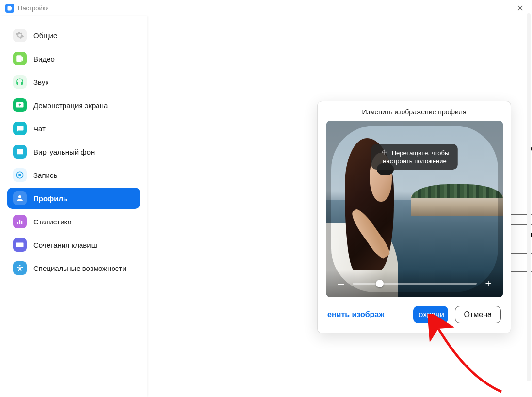 The height and width of the screenshot is (397, 532). What do you see at coordinates (529, 197) in the screenshot?
I see `scrollbar` at bounding box center [529, 197].